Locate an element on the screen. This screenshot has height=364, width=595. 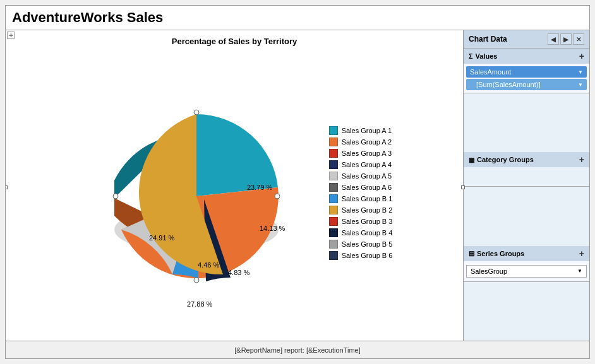
values-label: Values is located at coordinates (486, 56).